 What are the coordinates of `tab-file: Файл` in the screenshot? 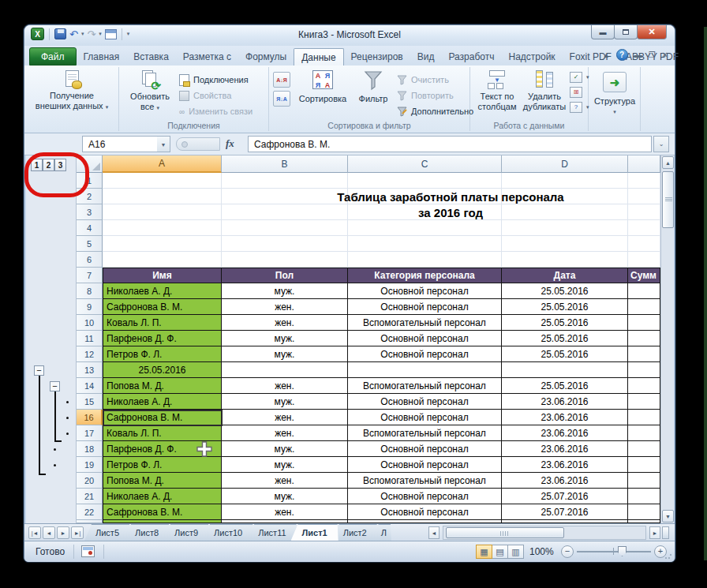 It's located at (53, 57).